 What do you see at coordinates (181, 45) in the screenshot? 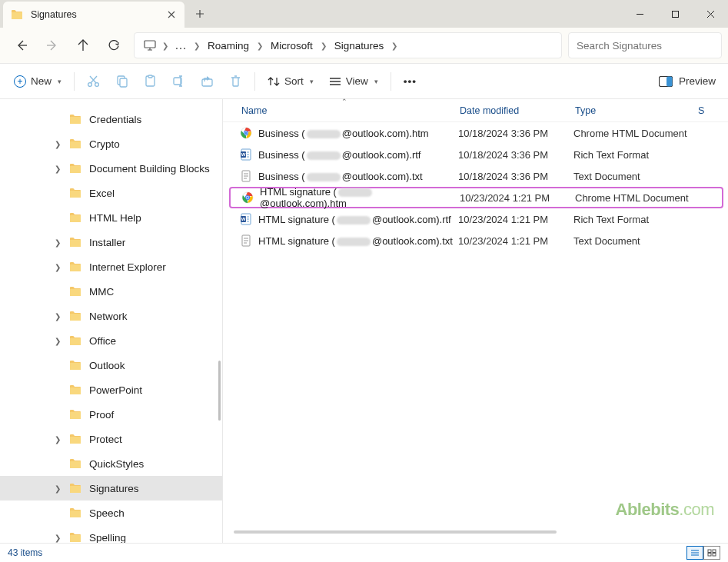
I see `breadcrumb-overflow: …` at bounding box center [181, 45].